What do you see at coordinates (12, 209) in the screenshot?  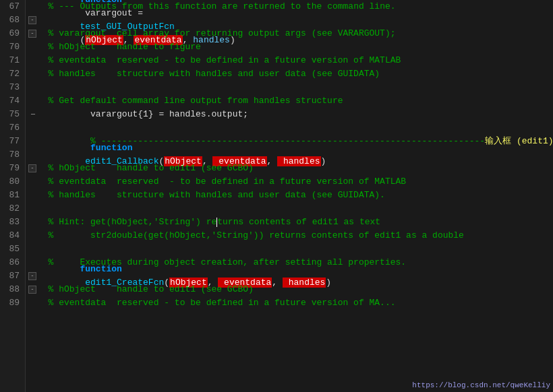 I see `ln-82: 82` at bounding box center [12, 209].